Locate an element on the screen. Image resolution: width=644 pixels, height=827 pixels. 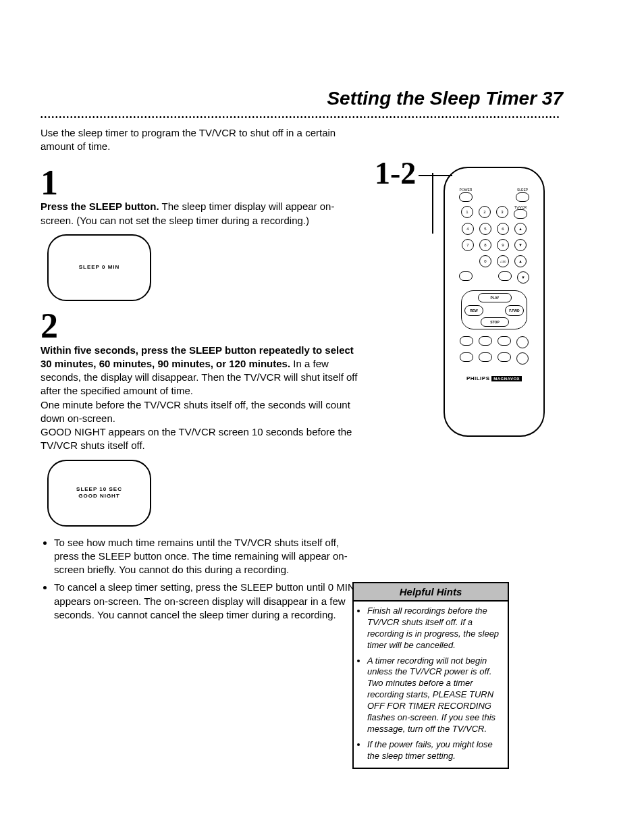
track-button is located at coordinates (504, 357).